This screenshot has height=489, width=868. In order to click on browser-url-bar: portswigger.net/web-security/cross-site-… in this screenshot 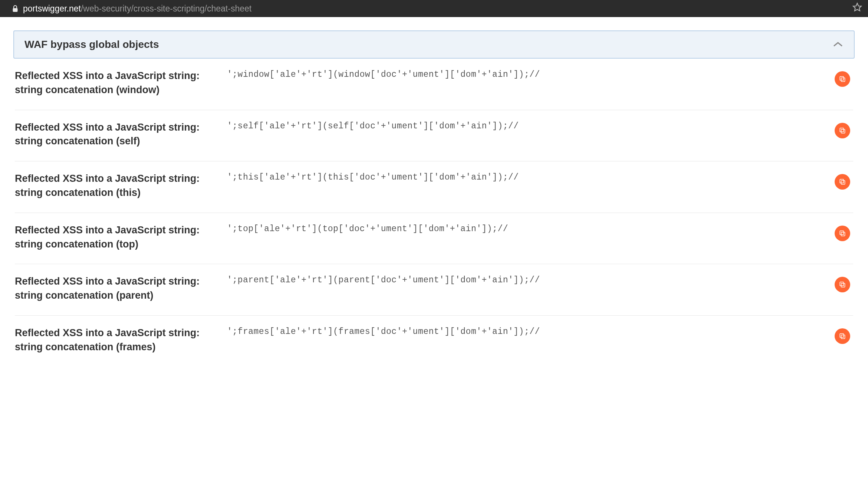, I will do `click(434, 9)`.